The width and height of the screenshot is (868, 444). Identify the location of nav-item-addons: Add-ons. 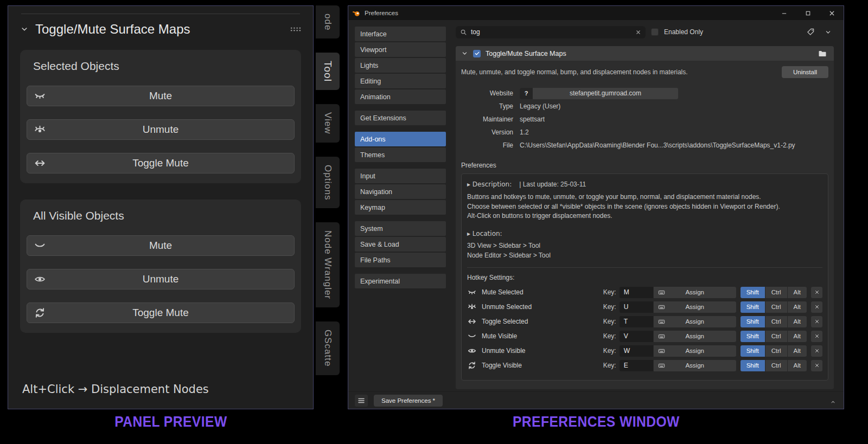
(400, 139).